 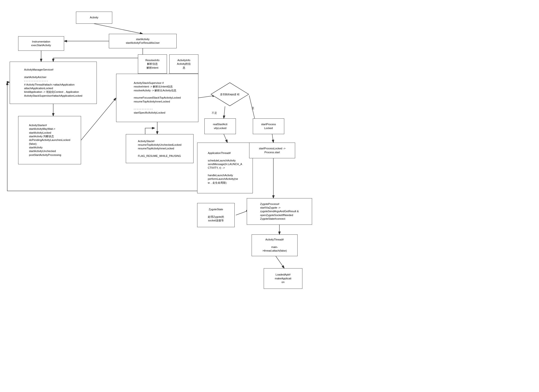 What do you see at coordinates (283, 278) in the screenshot?
I see `loaded-apk-box: LoadedApk# makeApplicati on` at bounding box center [283, 278].